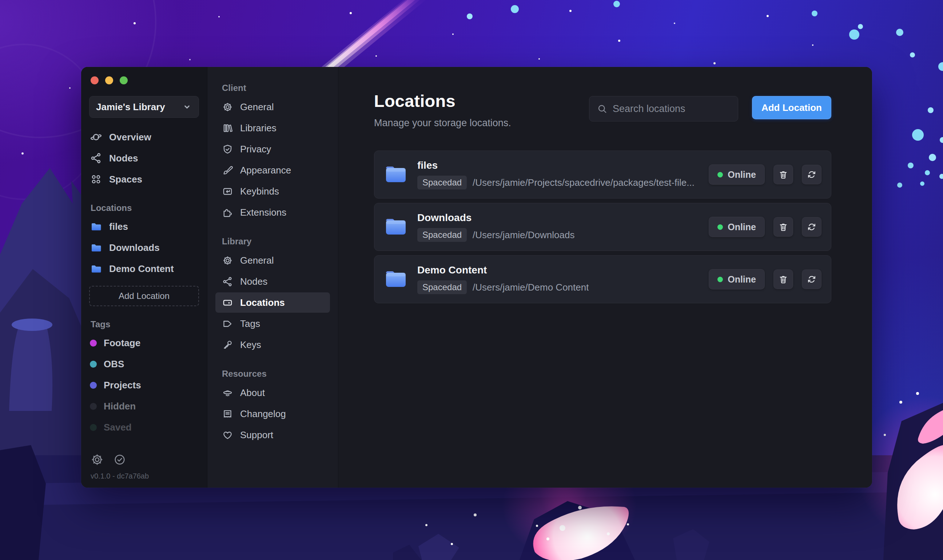 Image resolution: width=943 pixels, height=560 pixels. What do you see at coordinates (144, 179) in the screenshot?
I see `sidebar-item-spaces: Spaces` at bounding box center [144, 179].